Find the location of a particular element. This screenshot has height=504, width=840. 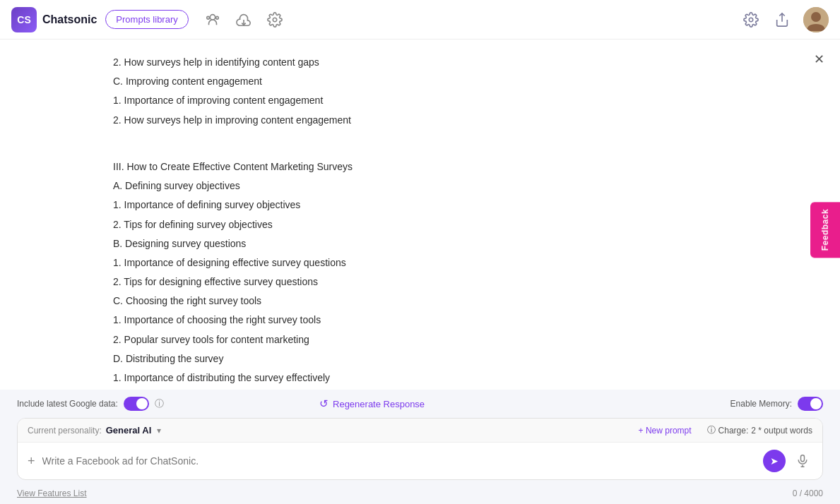

google-data-info-icon: ⓘ is located at coordinates (160, 404).